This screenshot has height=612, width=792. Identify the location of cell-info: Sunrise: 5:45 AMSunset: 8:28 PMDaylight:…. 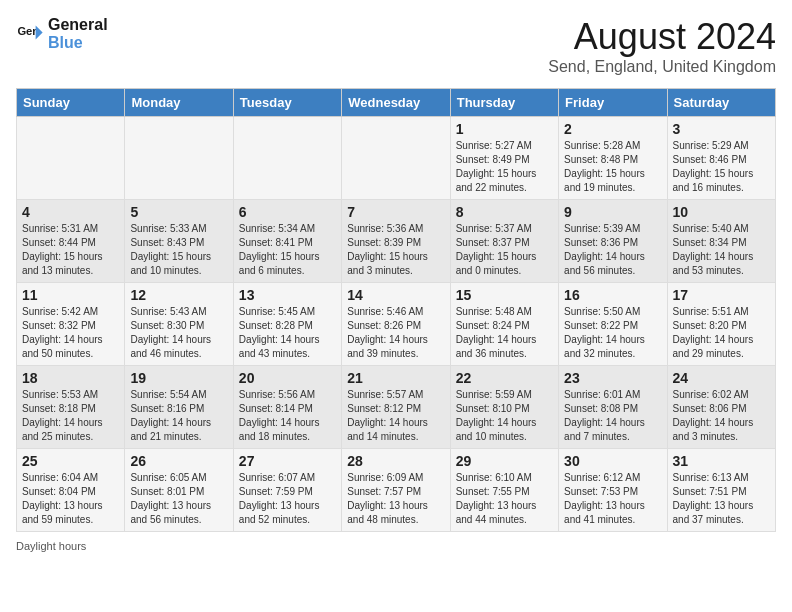
(288, 333).